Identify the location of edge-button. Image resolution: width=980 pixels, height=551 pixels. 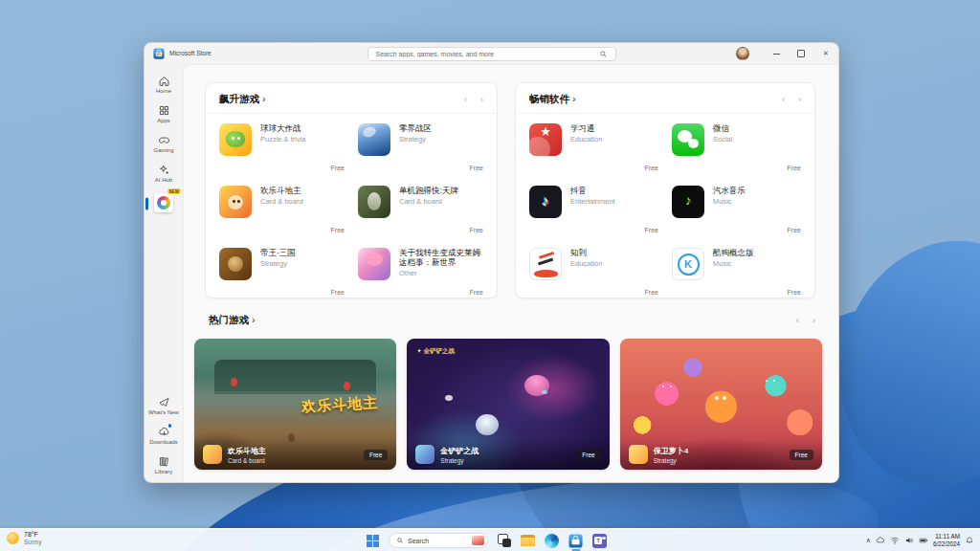
(551, 540).